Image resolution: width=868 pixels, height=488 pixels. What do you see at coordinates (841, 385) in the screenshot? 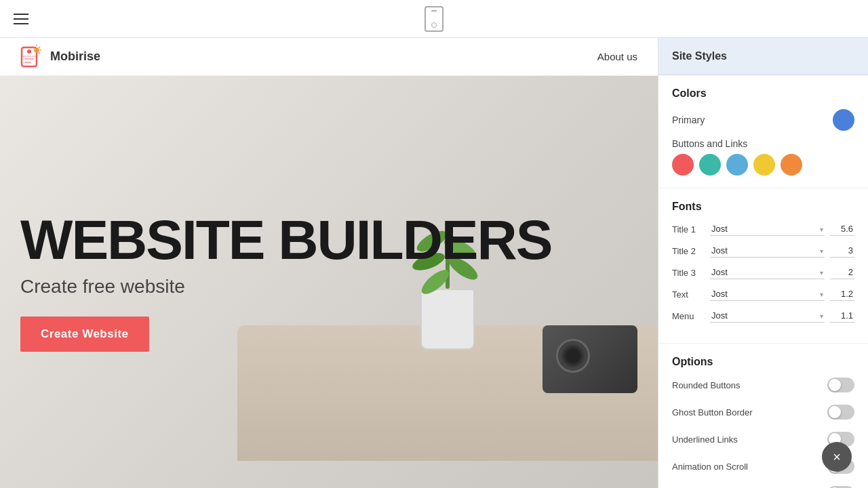
I see `rounded-buttons-toggle` at bounding box center [841, 385].